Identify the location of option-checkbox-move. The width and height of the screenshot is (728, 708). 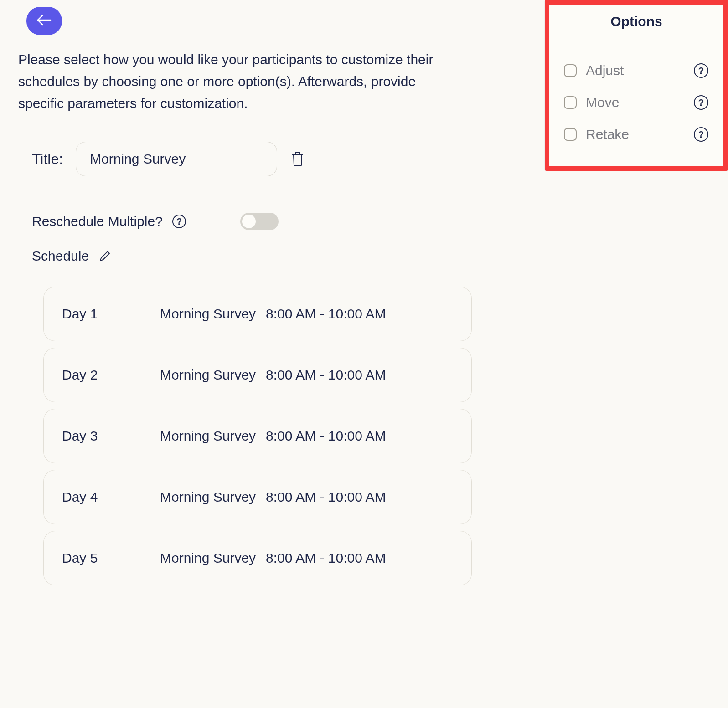
(570, 103).